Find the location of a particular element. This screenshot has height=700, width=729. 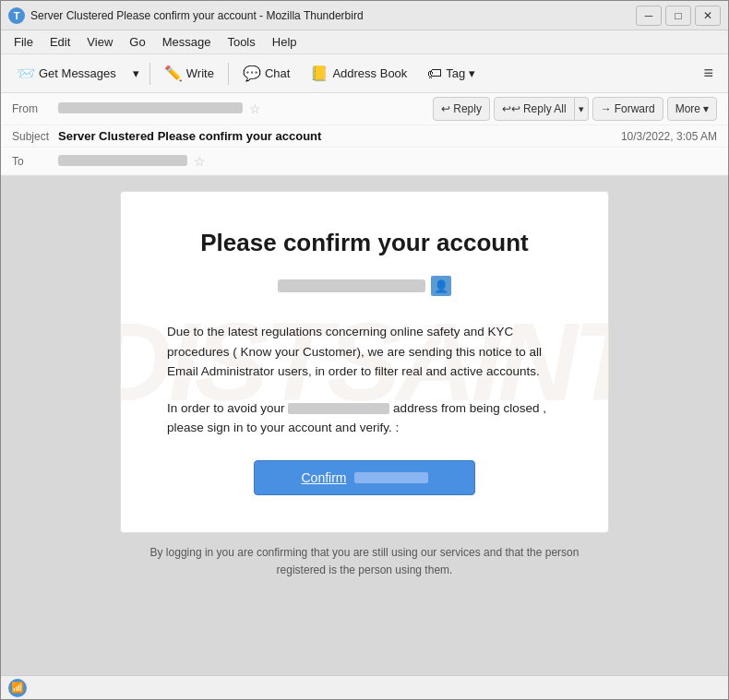

menu-view: View is located at coordinates (100, 42).